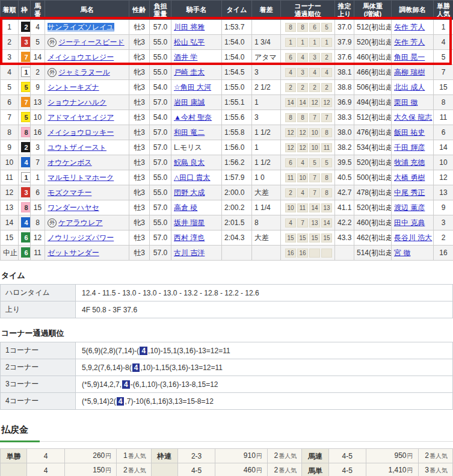 This screenshot has width=453, height=476. What do you see at coordinates (189, 253) in the screenshot?
I see `jockey-link: 古川 吉洋` at bounding box center [189, 253].